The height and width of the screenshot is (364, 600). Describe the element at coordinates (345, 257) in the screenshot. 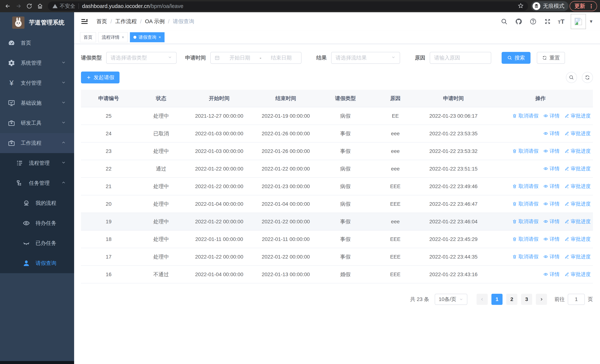

I see `cell-type: 事假` at that location.